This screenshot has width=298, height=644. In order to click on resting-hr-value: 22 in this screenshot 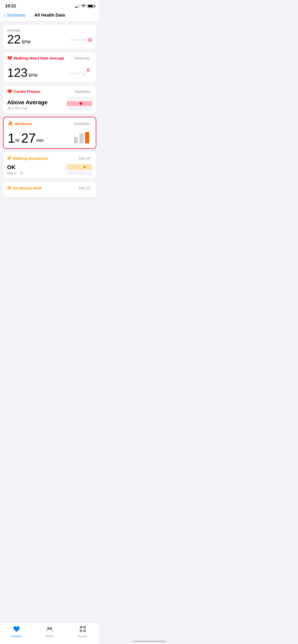, I will do `click(14, 39)`.